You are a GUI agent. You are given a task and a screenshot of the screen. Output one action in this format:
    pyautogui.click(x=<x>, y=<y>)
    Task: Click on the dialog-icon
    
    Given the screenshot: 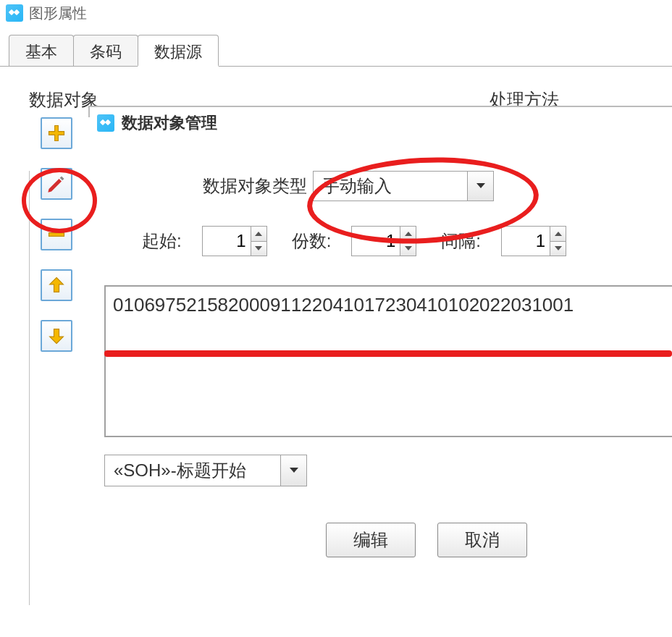 What is the action you would take?
    pyautogui.click(x=106, y=123)
    